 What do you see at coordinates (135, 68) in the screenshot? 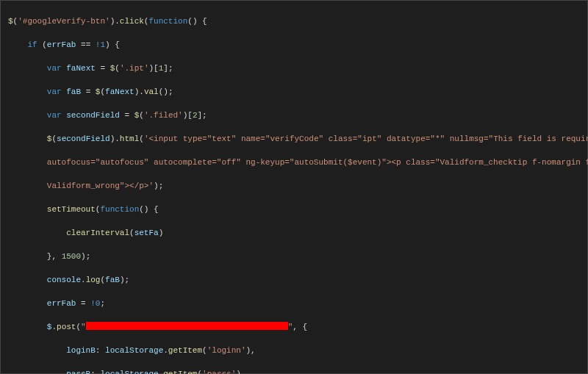
I see `tok-str: '.ipt'` at bounding box center [135, 68].